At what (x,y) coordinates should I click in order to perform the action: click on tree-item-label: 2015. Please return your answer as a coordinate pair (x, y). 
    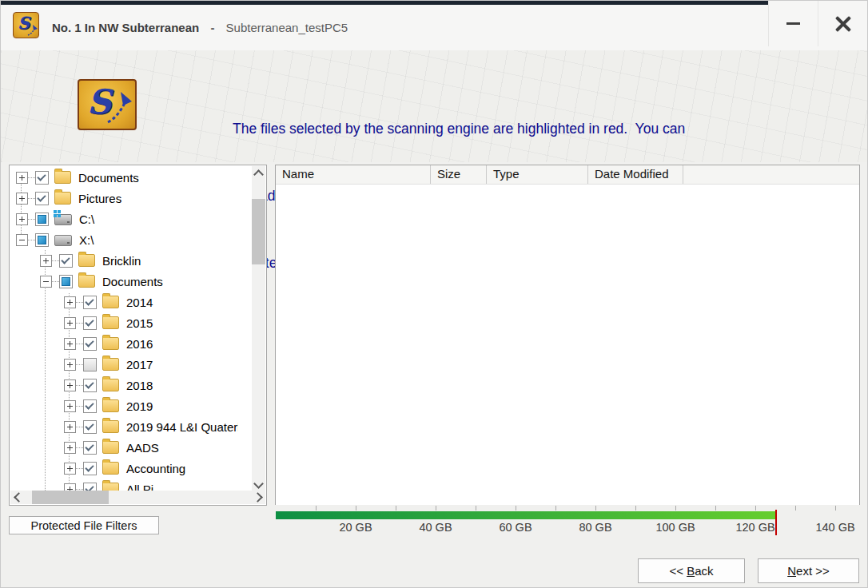
    Looking at the image, I should click on (139, 323).